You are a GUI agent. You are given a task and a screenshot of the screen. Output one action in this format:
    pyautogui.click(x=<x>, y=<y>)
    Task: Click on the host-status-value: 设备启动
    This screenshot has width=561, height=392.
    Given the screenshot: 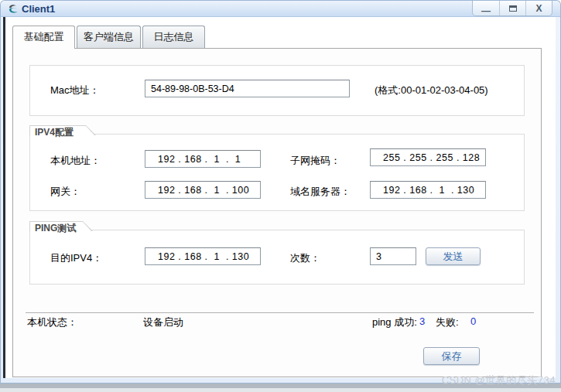 What is the action you would take?
    pyautogui.click(x=163, y=322)
    